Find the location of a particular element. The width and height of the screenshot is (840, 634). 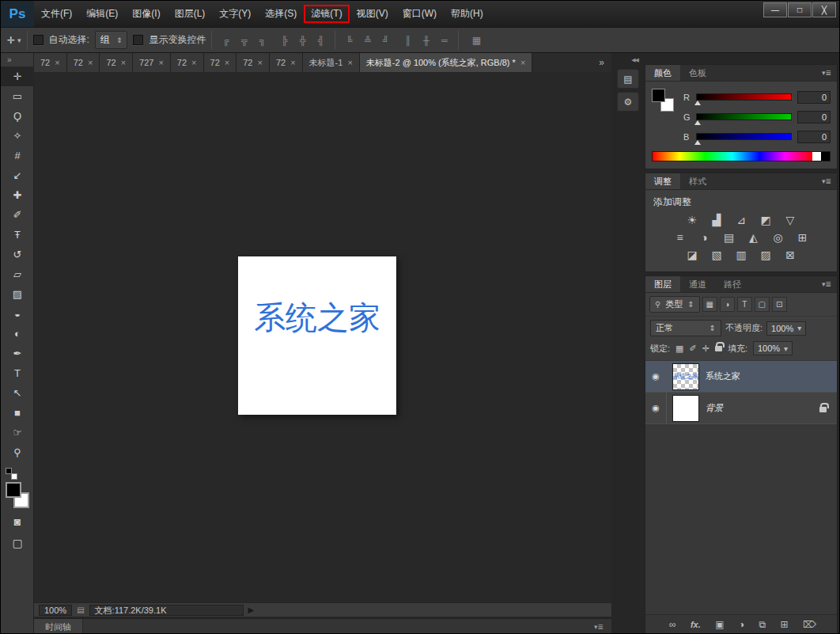

lock-transparent-pixels-icon: ▦ is located at coordinates (679, 348).